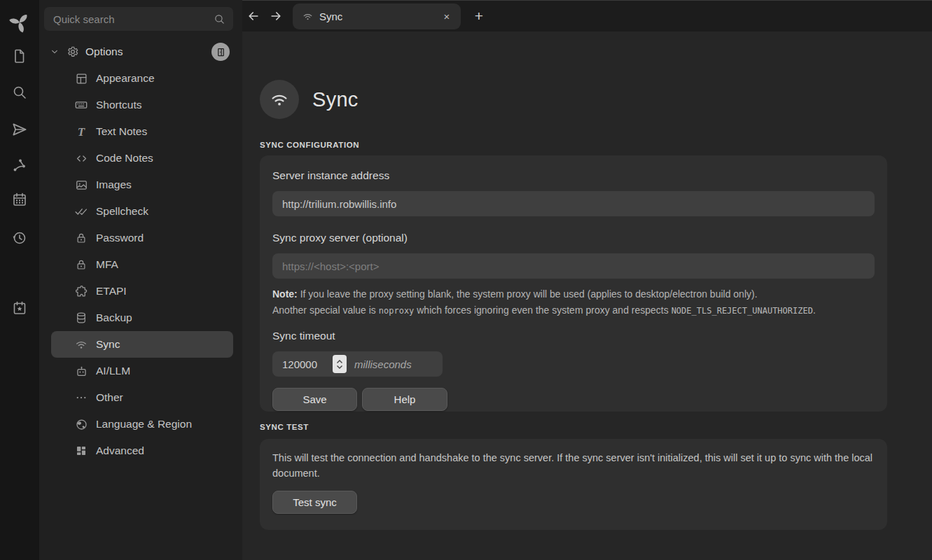 Image resolution: width=932 pixels, height=560 pixels. Describe the element at coordinates (142, 265) in the screenshot. I see `sidebar-item-mfa: MFA` at that location.